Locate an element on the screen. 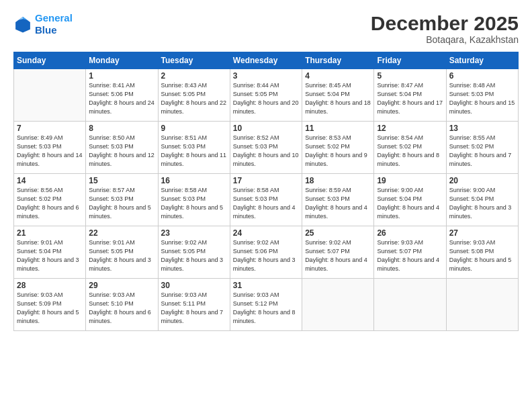 The image size is (532, 411). day-cell: 24 Sunrise: 9:02 AM Sunset: 5:06 PM Dayl… is located at coordinates (266, 253).